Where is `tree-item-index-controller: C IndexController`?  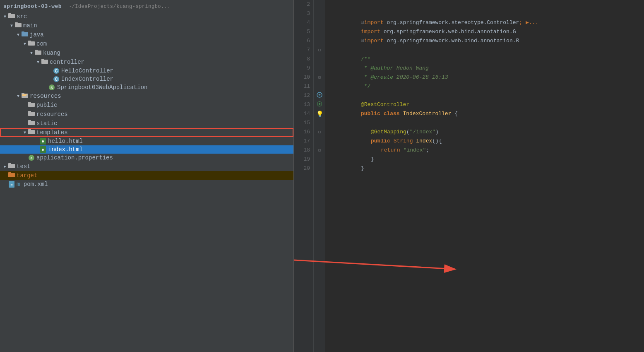
tree-item-index-controller: C IndexController is located at coordinates (147, 79).